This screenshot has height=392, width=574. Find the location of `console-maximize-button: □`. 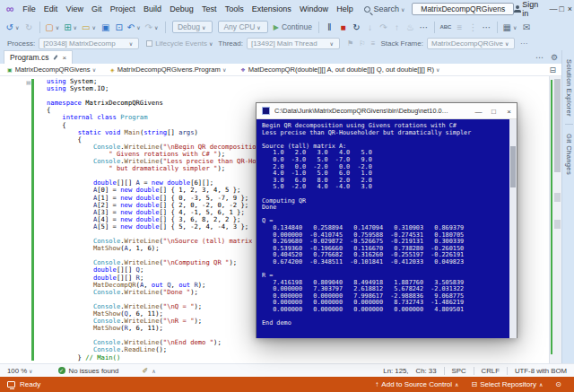

console-maximize-button: □ is located at coordinates (493, 111).